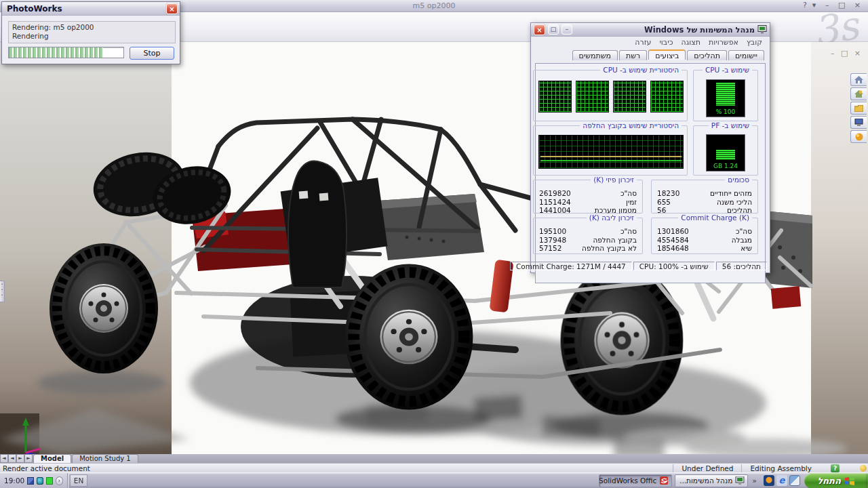 This screenshot has height=488, width=868. Describe the element at coordinates (540, 30) in the screenshot. I see `tm-close-button: ×` at that location.